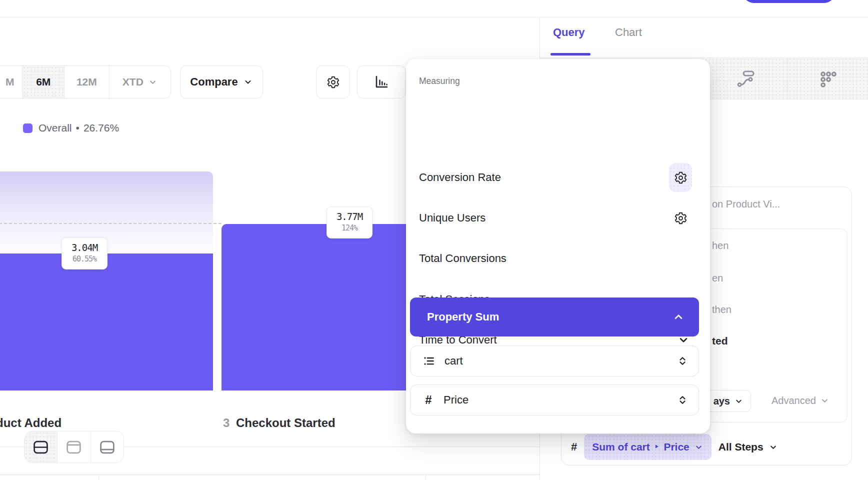  I want to click on legend-value: 26.76%, so click(101, 128).